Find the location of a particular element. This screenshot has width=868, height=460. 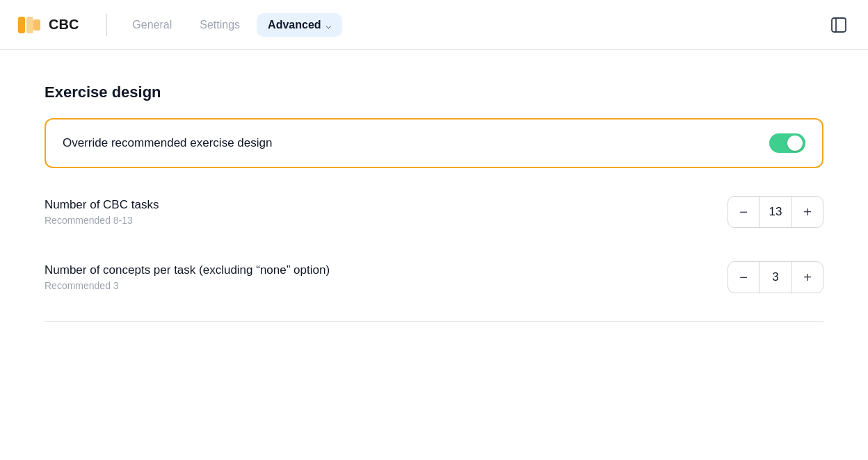

header: CBC General Settings Advanced ⌵ is located at coordinates (434, 25).